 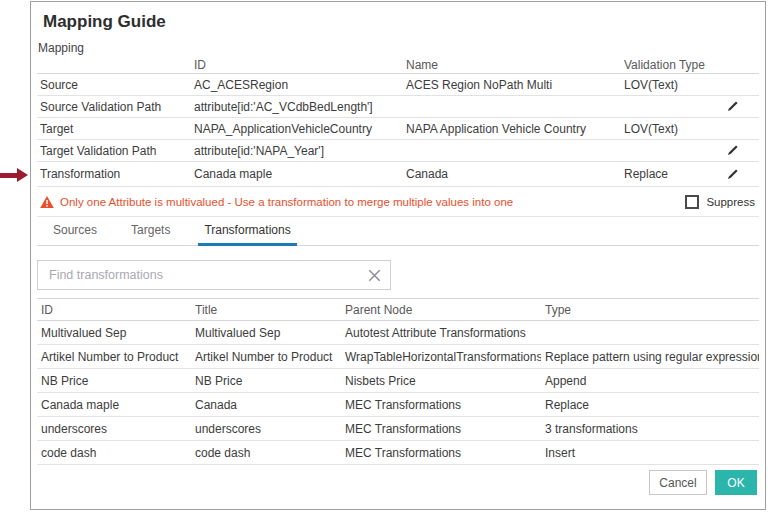 I want to click on column-header-validation-type: Validation Type, so click(x=674, y=65).